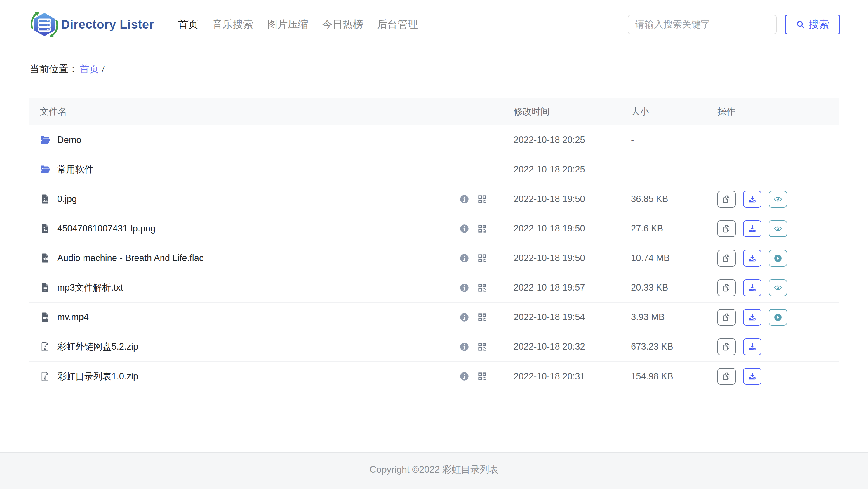 This screenshot has height=489, width=868. I want to click on breadcrumb-home-link: 首页, so click(90, 69).